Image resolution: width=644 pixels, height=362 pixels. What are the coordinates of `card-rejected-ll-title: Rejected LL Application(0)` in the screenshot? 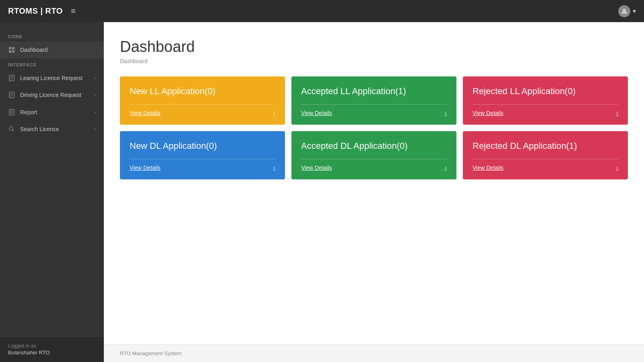 It's located at (545, 91).